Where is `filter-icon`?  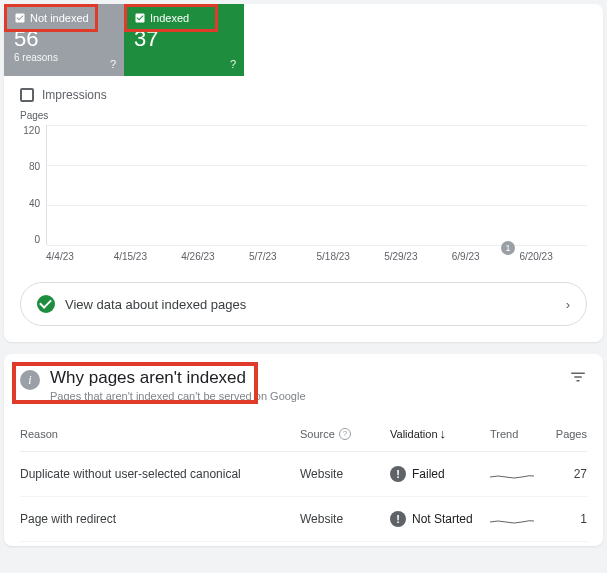 filter-icon is located at coordinates (578, 377).